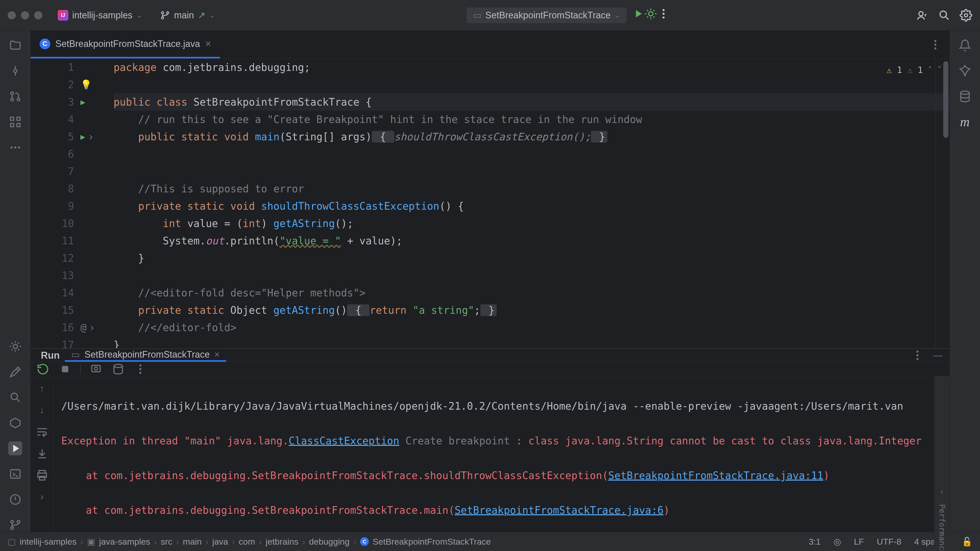 The width and height of the screenshot is (980, 551). I want to click on vcs-tool-button, so click(15, 525).